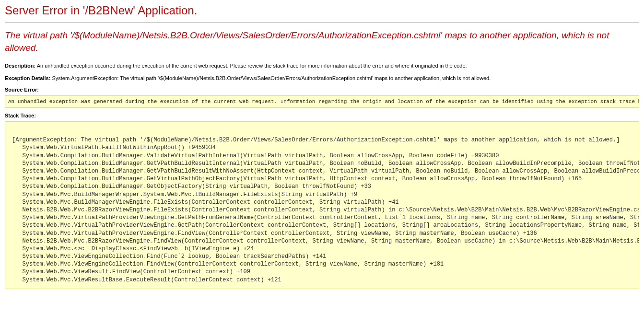 Image resolution: width=644 pixels, height=314 pixels. I want to click on description-label: Description:, so click(20, 66).